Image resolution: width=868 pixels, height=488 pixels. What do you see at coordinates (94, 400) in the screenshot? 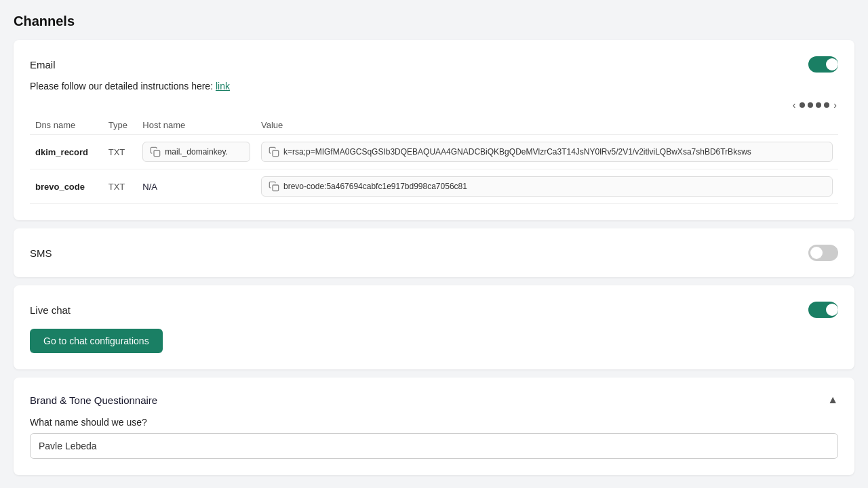
I see `questionnaire-title: Brand & Tone Questionnaire` at bounding box center [94, 400].